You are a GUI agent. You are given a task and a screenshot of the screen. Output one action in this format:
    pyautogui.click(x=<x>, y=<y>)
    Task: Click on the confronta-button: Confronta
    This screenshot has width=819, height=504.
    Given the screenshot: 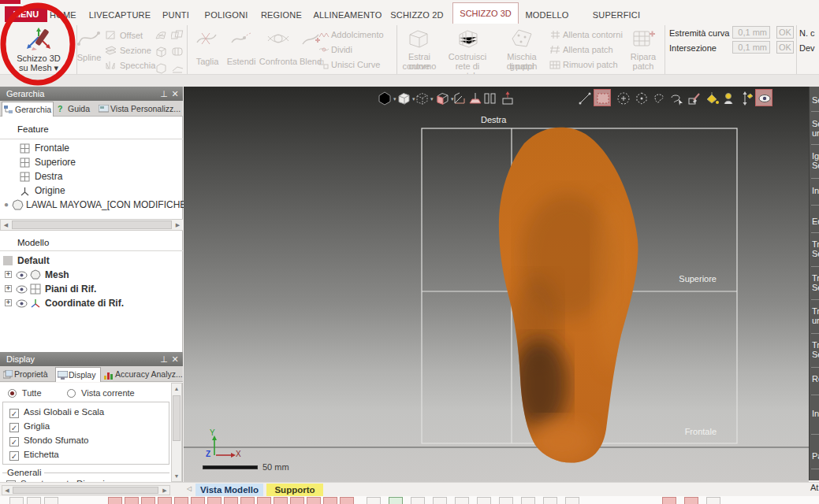 What is the action you would take?
    pyautogui.click(x=278, y=61)
    